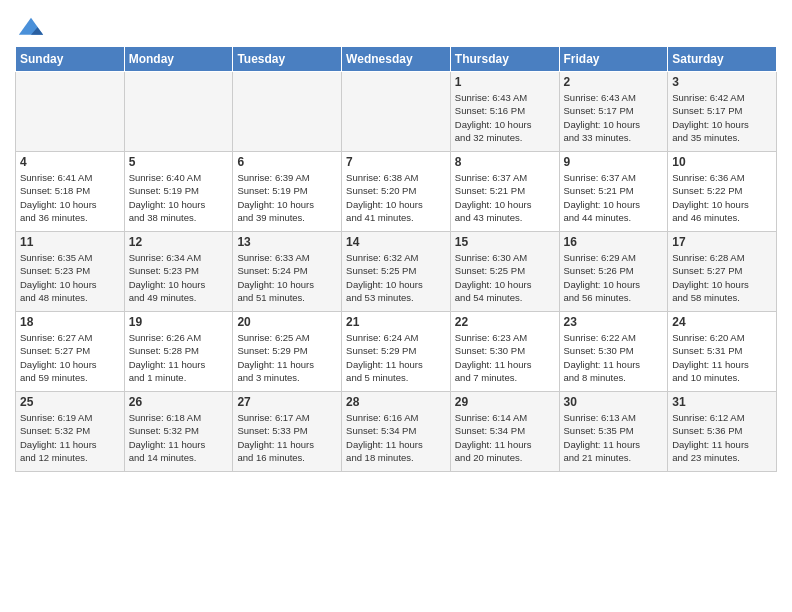 The width and height of the screenshot is (792, 612). Describe the element at coordinates (505, 402) in the screenshot. I see `day-number: 29` at that location.